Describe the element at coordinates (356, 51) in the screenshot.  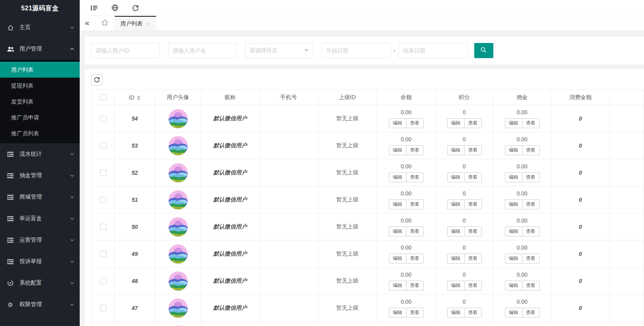
I see `start-date-input` at that location.